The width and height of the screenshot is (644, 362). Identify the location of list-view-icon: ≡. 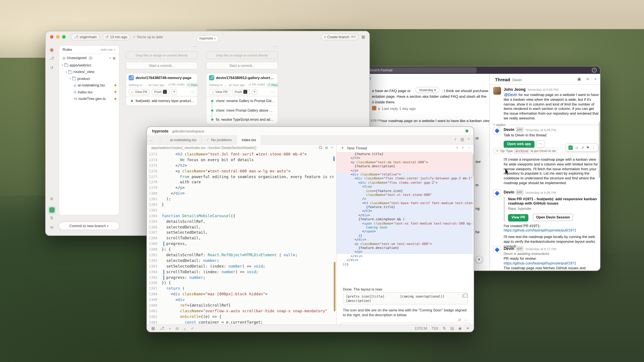
(110, 58).